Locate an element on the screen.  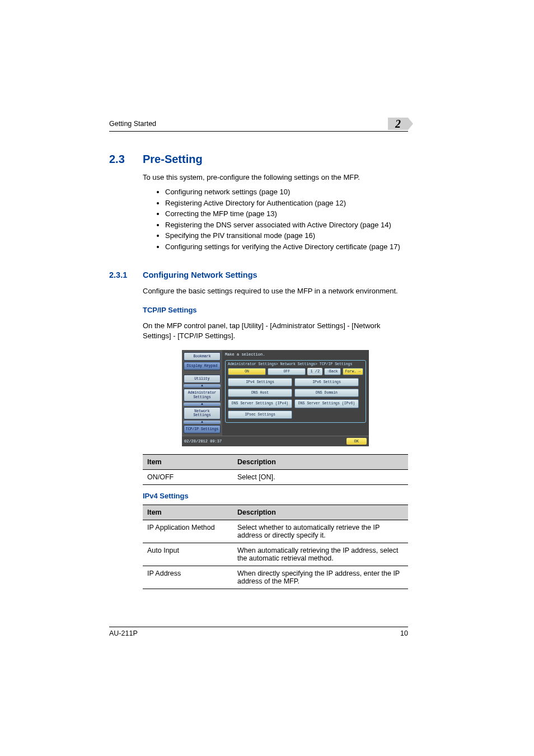
list-item: Registering the DNS server associated wi… is located at coordinates (287, 225).